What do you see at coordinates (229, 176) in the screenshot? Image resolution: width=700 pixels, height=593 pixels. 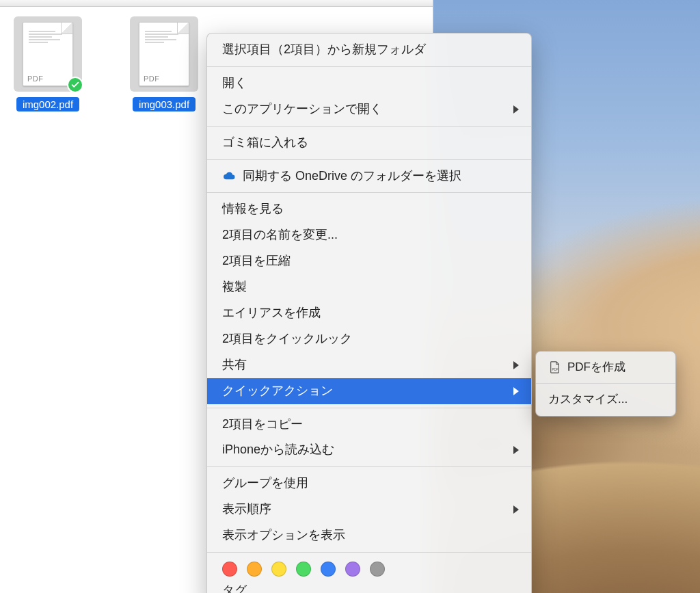 I see `onedrive-cloud-icon` at bounding box center [229, 176].